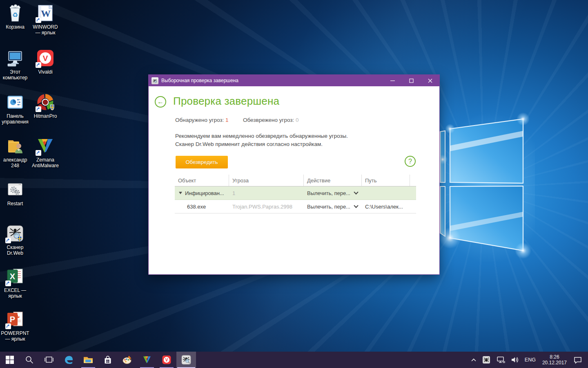 The image size is (588, 368). What do you see at coordinates (530, 360) in the screenshot?
I see `language-indicator: ENG` at bounding box center [530, 360].